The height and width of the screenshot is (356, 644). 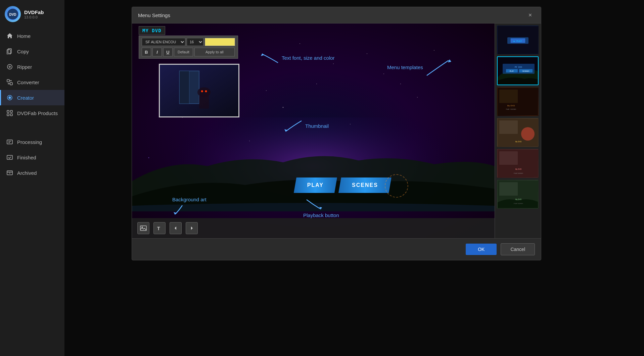 I want to click on image-icon, so click(x=143, y=228).